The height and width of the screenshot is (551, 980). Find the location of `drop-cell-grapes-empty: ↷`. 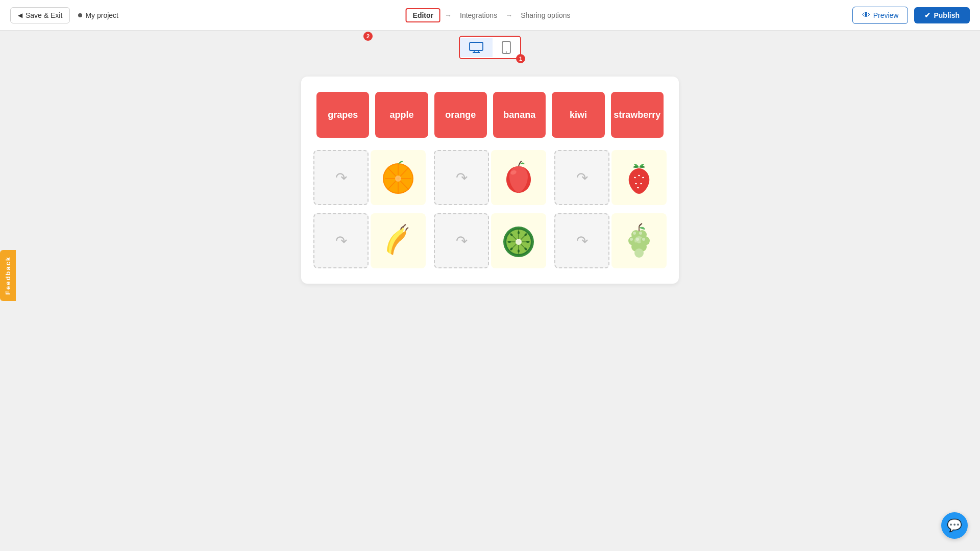

drop-cell-grapes-empty: ↷ is located at coordinates (582, 241).